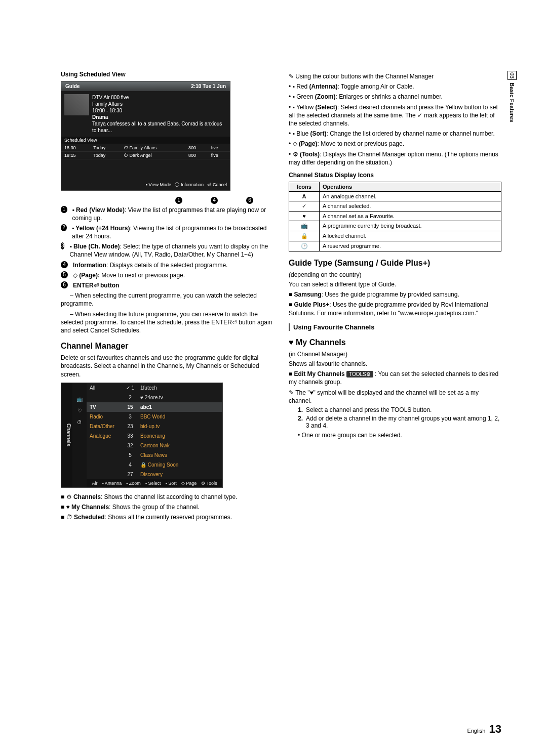  What do you see at coordinates (77, 105) in the screenshot?
I see `thumbnail` at bounding box center [77, 105].